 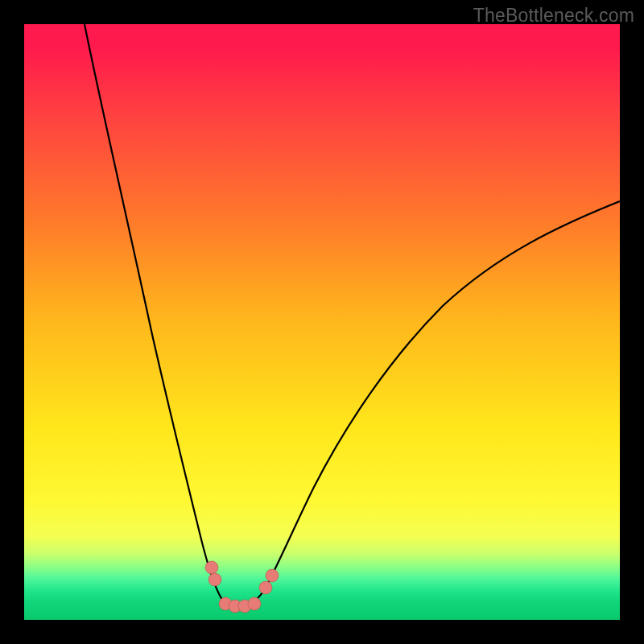 What do you see at coordinates (212, 568) in the screenshot?
I see `marker-left-upper` at bounding box center [212, 568].